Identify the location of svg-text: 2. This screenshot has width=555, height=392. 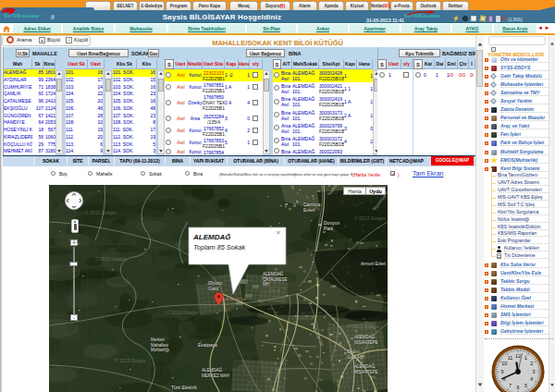
(531, 363).